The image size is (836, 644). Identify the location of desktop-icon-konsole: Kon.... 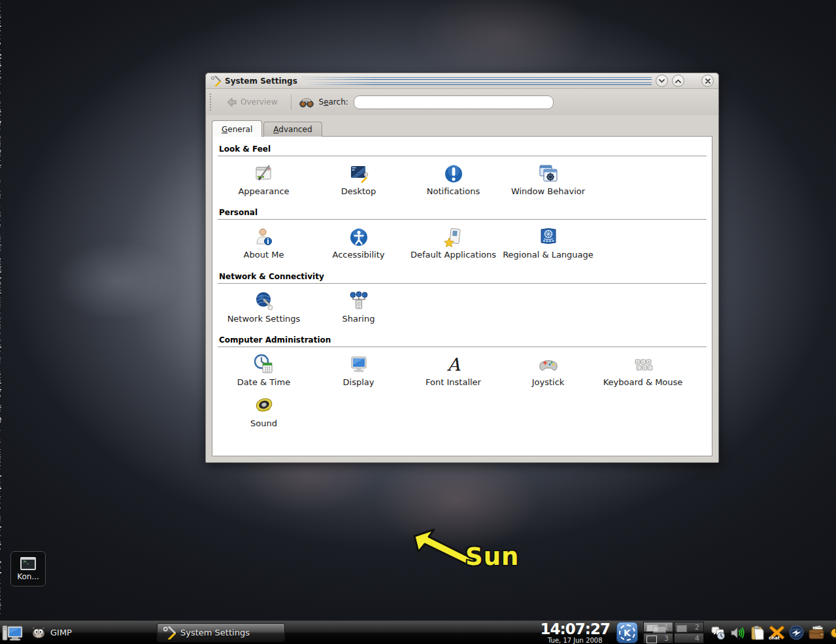
(28, 569).